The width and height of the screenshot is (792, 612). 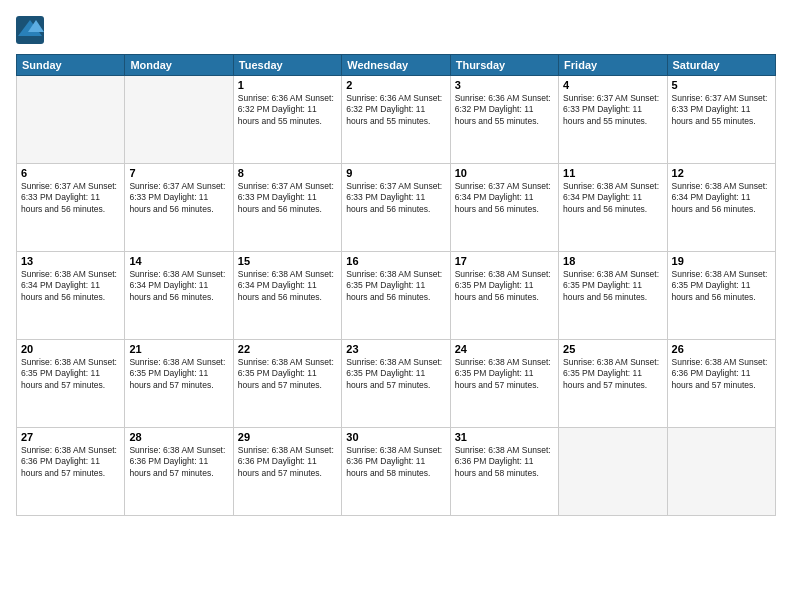 What do you see at coordinates (504, 85) in the screenshot?
I see `day-number: 3` at bounding box center [504, 85].